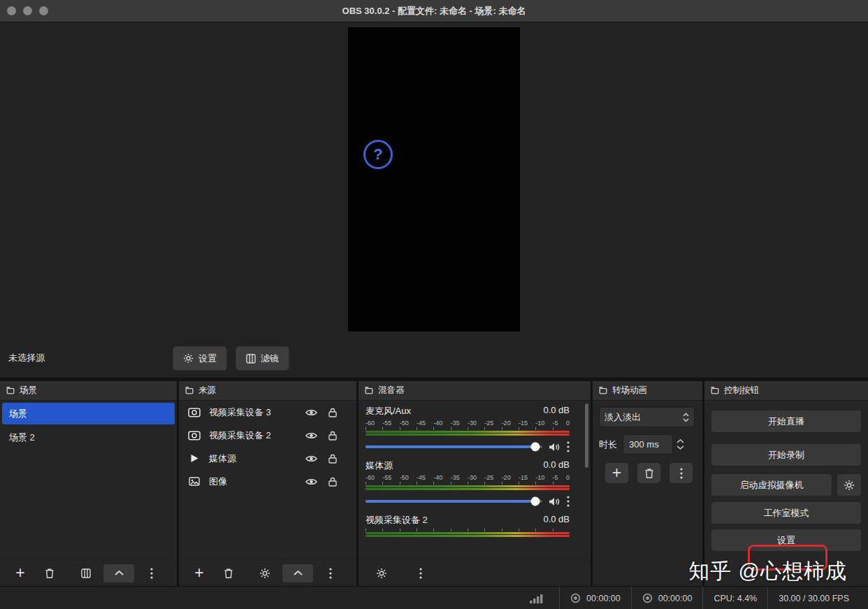 The width and height of the screenshot is (868, 609). What do you see at coordinates (468, 483) in the screenshot?
I see `mixer-channel: 媒体源 0.0 dB -60-55-50-45-40-35-30-25-20-1…` at bounding box center [468, 483].